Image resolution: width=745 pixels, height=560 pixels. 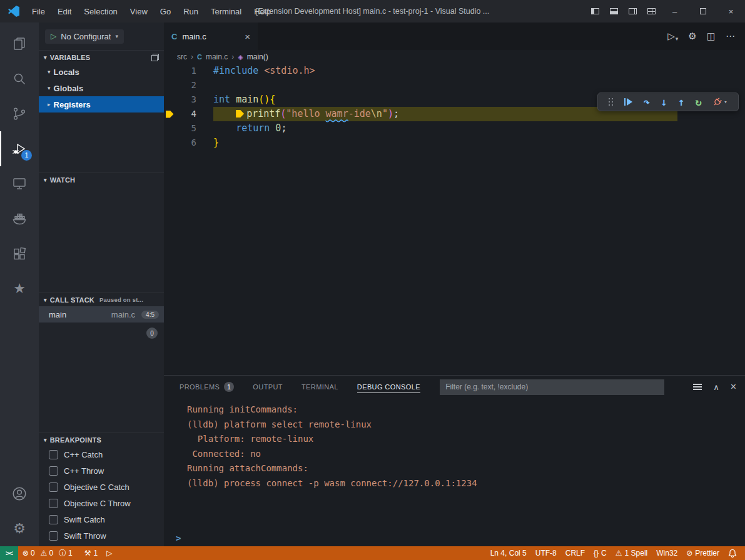 What do you see at coordinates (101, 88) in the screenshot?
I see `variables-item-globals: ▾ Globals` at bounding box center [101, 88].